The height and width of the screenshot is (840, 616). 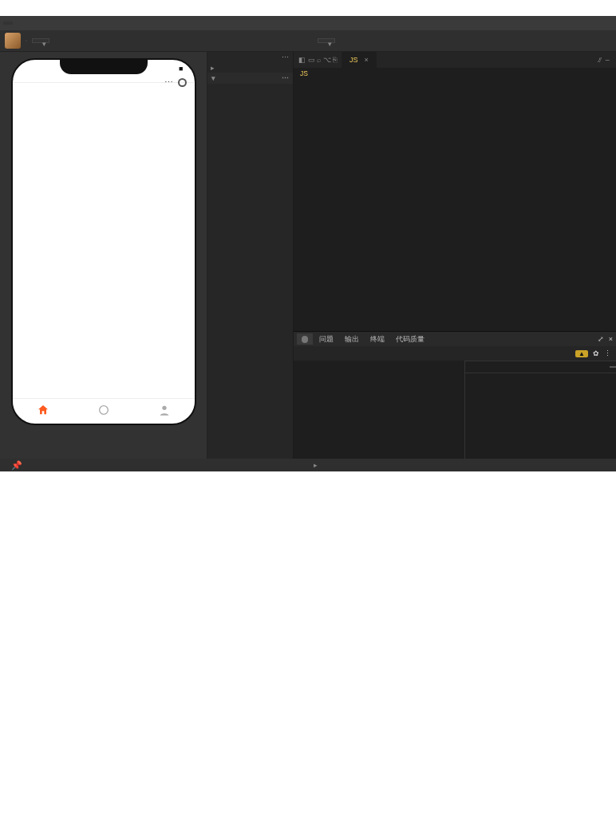 I want to click on styles-pane, so click(x=540, y=410).